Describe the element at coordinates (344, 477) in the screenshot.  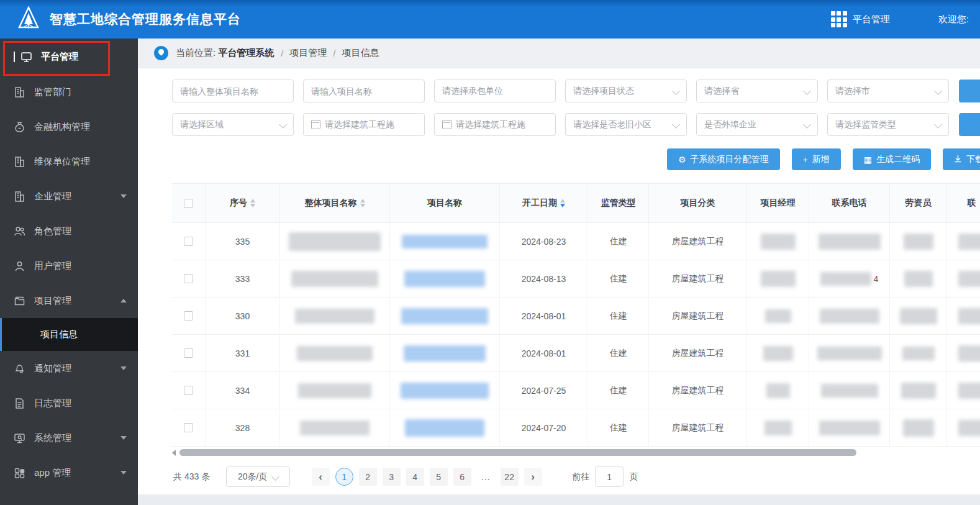
I see `page-button-1: 1` at that location.